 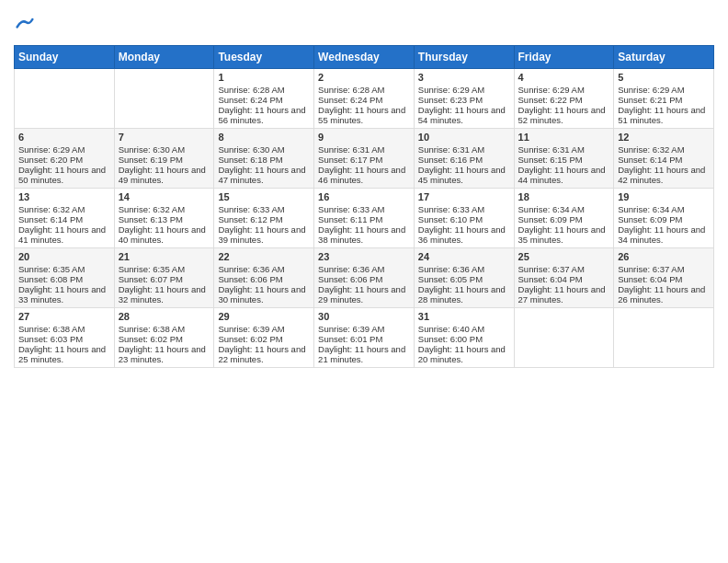 What do you see at coordinates (265, 57) in the screenshot?
I see `weekday-header: Tuesday` at bounding box center [265, 57].